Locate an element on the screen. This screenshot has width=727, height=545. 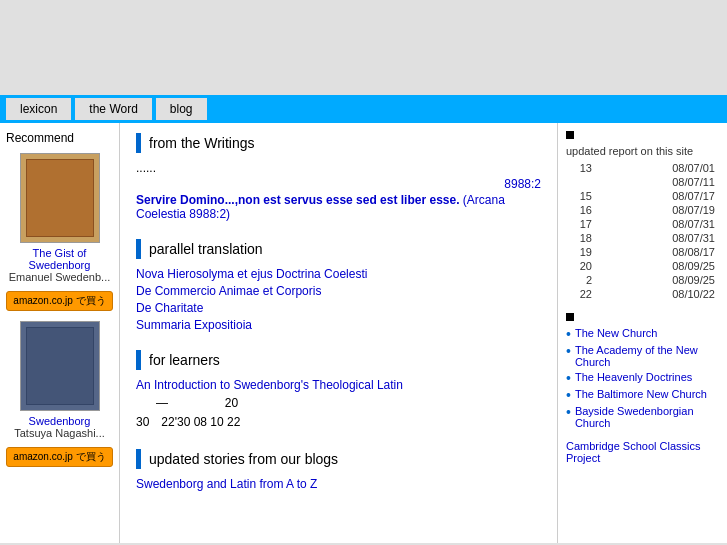
update-row: 2208/10/22 is located at coordinates (642, 294).